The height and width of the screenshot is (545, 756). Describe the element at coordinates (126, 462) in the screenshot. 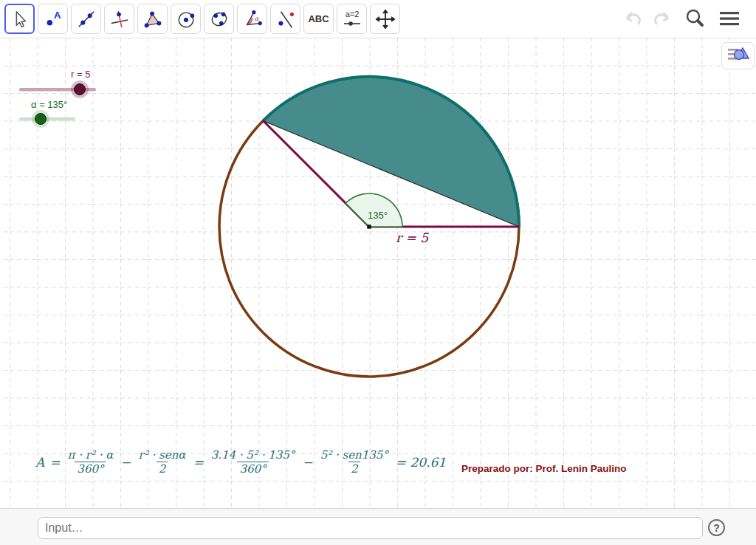

I see `formula-minus1: −` at that location.